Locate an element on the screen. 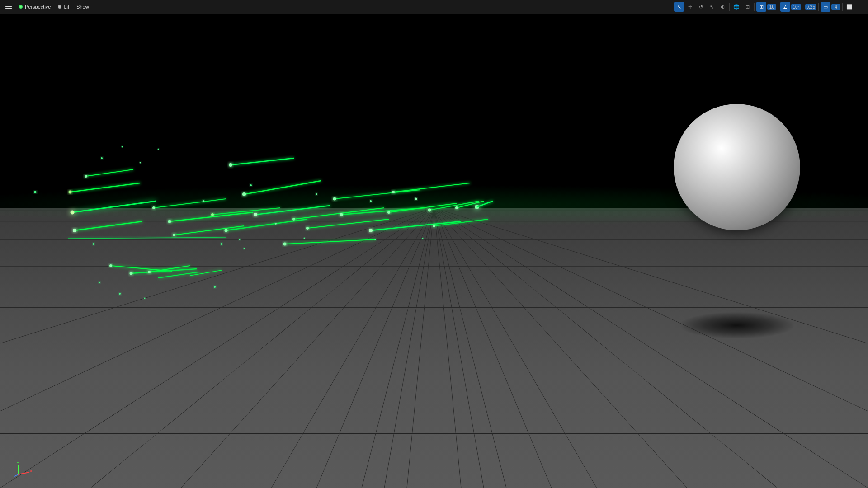  select-tool-button: ↖ is located at coordinates (679, 7).